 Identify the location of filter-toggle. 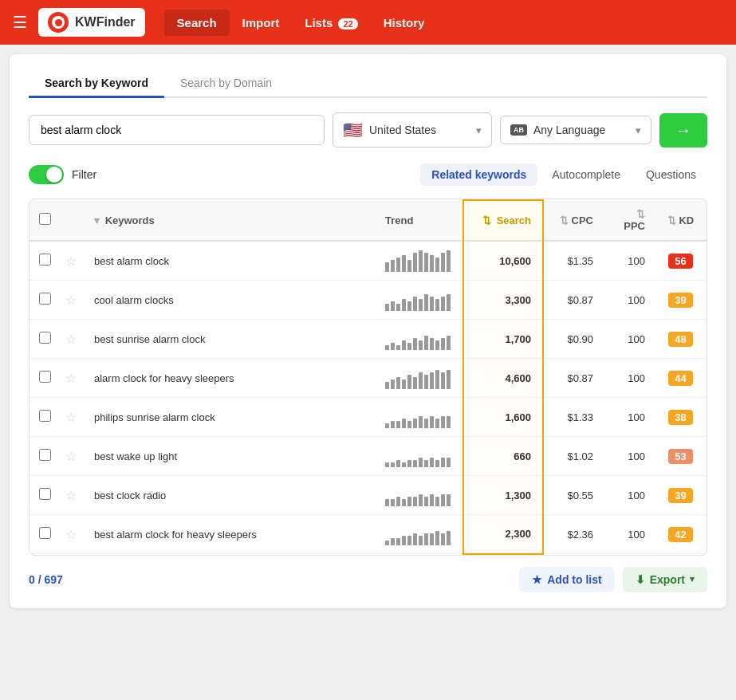
(46, 175).